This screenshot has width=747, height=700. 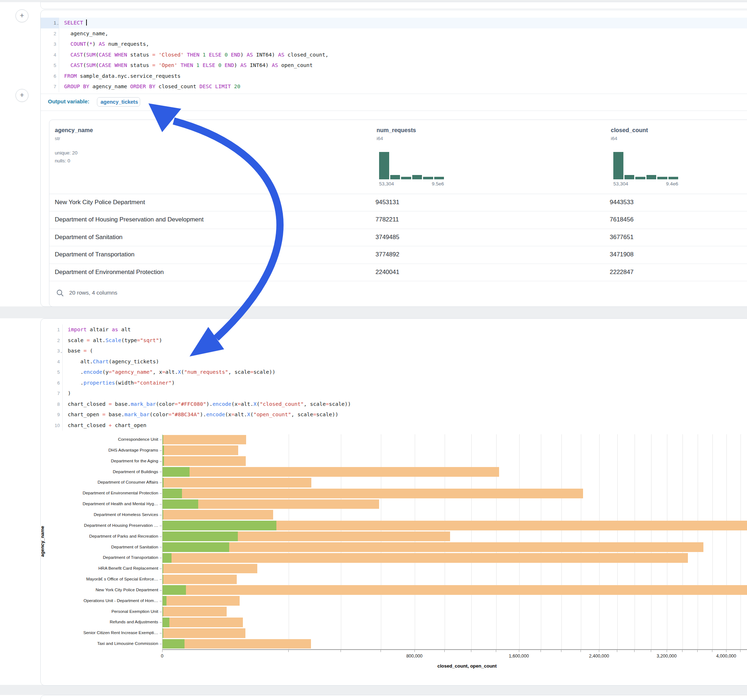 What do you see at coordinates (394, 5) in the screenshot?
I see `previous-cell-bottom-edge` at bounding box center [394, 5].